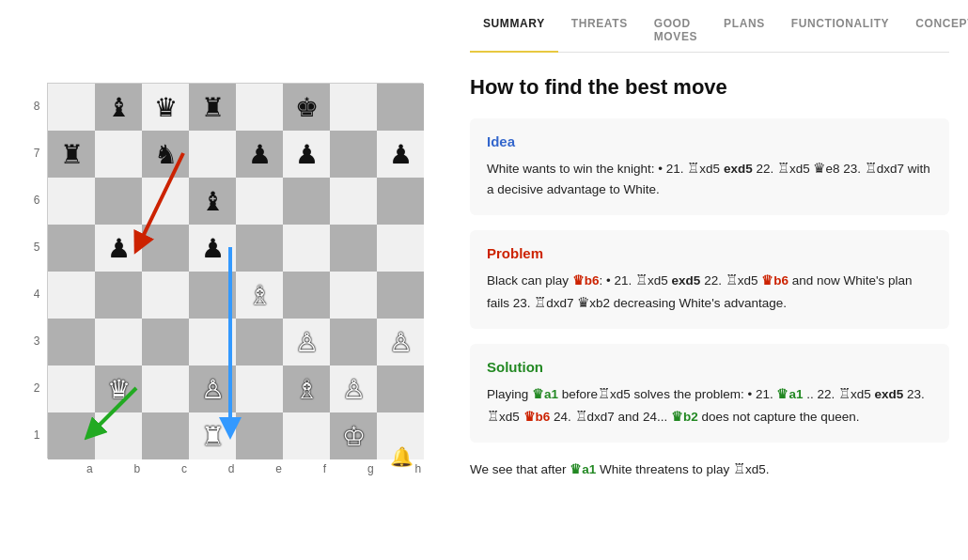 The height and width of the screenshot is (560, 968). What do you see at coordinates (710, 167) in the screenshot?
I see `idea-section: Idea White wants to win the knight: • 21…` at bounding box center [710, 167].